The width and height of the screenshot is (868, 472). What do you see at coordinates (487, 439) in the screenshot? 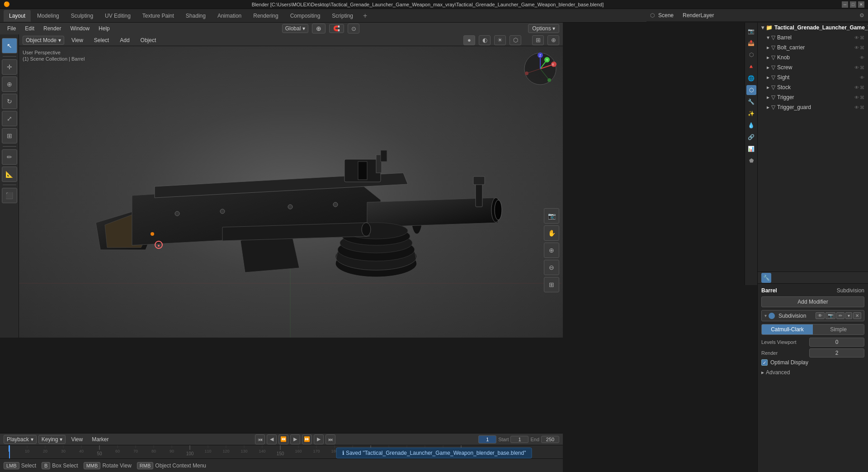
I see `current-frame-input: 1` at bounding box center [487, 439].